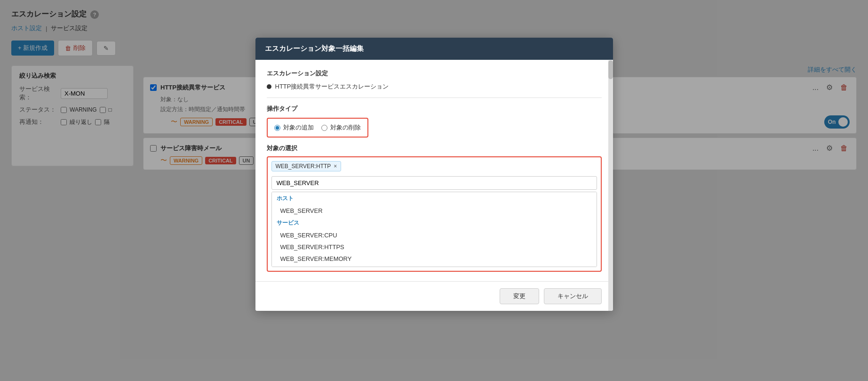 This screenshot has width=868, height=381. I want to click on target-selection-label: 対象の選択, so click(434, 148).